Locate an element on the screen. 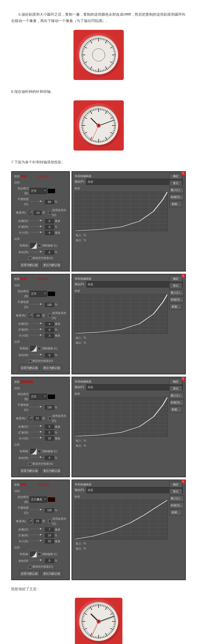 The height and width of the screenshot is (644, 197). distance-value: 5 is located at coordinates (49, 427).